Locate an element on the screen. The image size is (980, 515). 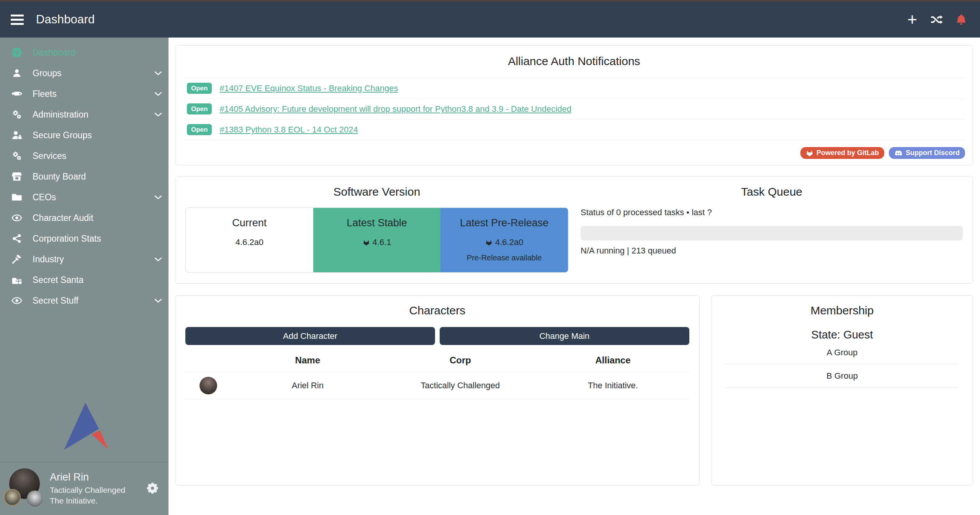
sidebar-item-administration: Administration is located at coordinates (84, 114).